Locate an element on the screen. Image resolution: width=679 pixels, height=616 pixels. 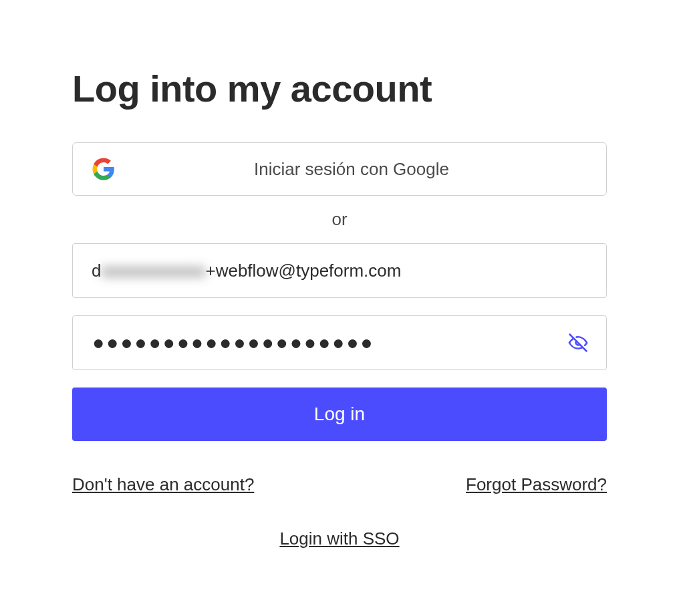
page-title: Log into my account is located at coordinates (340, 88).